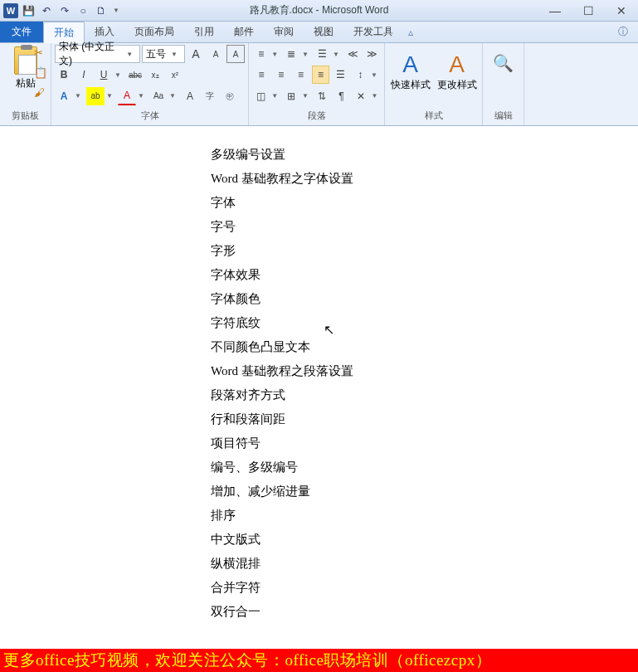  I want to click on change-styles-label: 更改样式, so click(457, 85).